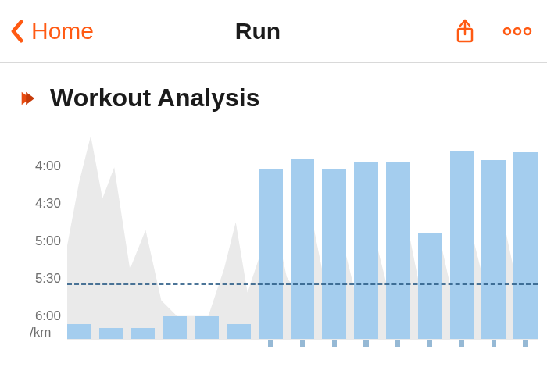 The height and width of the screenshot is (392, 547). Describe the element at coordinates (48, 279) in the screenshot. I see `y-tick-label: 5:30` at that location.